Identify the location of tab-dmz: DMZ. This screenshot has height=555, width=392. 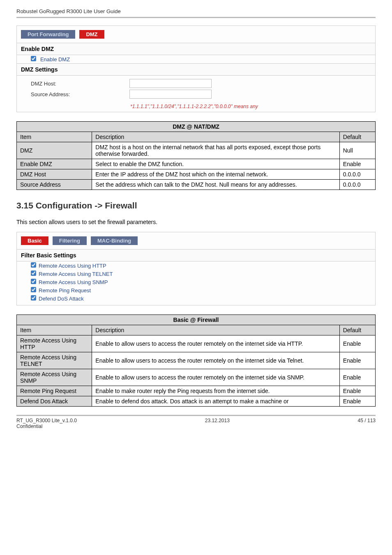
(92, 35).